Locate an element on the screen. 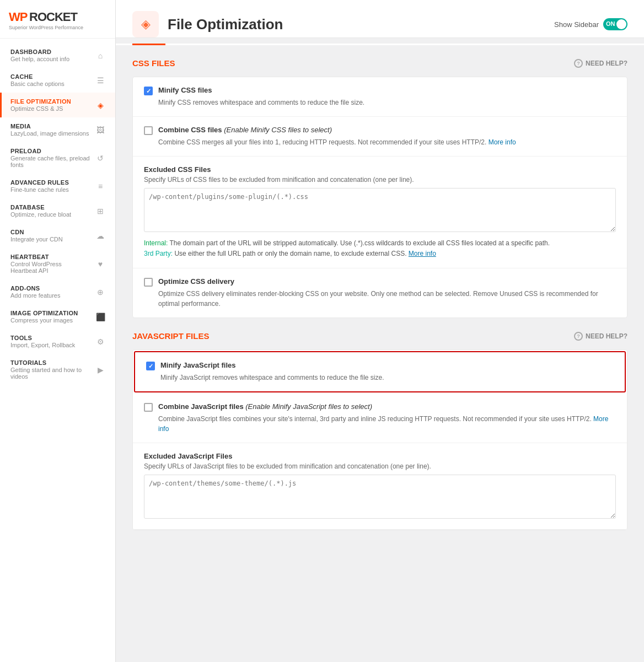 The image size is (644, 662). toggle-knob is located at coordinates (621, 24).